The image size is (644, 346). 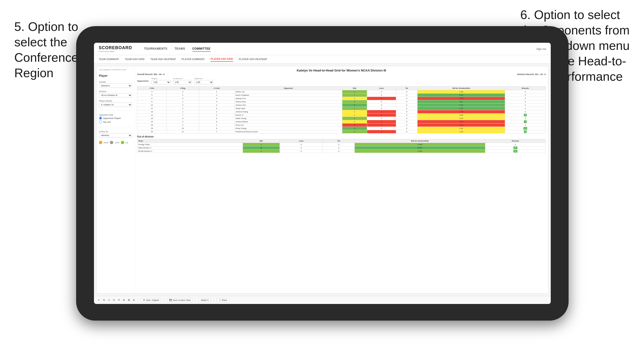 What do you see at coordinates (109, 59) in the screenshot?
I see `sub-nav-team-summary: TEAM SUMMARY` at bounding box center [109, 59].